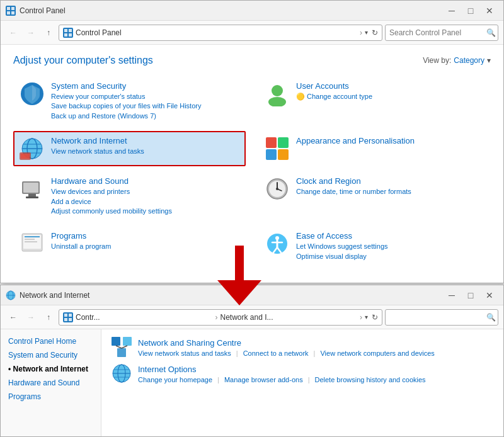 The width and height of the screenshot is (504, 437). I want to click on address-sep-2: ›, so click(217, 317).